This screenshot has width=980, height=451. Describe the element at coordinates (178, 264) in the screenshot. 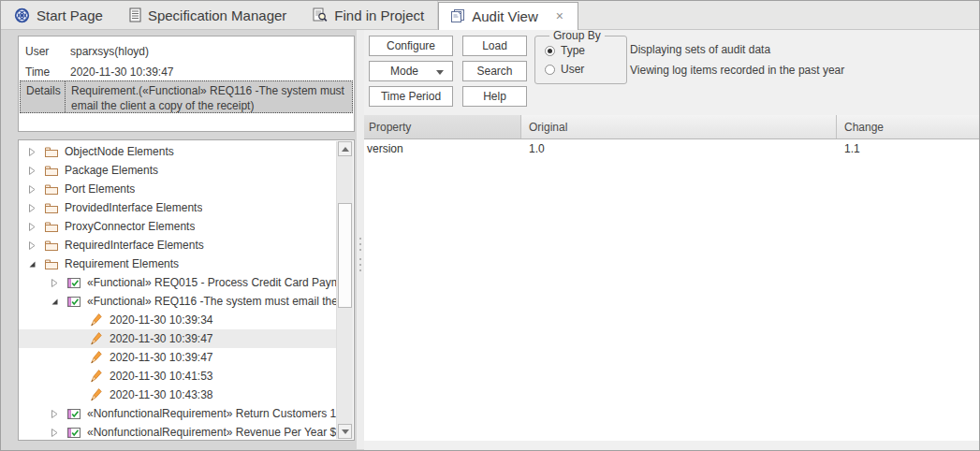

I see `tree-item: Requirement Elements` at that location.